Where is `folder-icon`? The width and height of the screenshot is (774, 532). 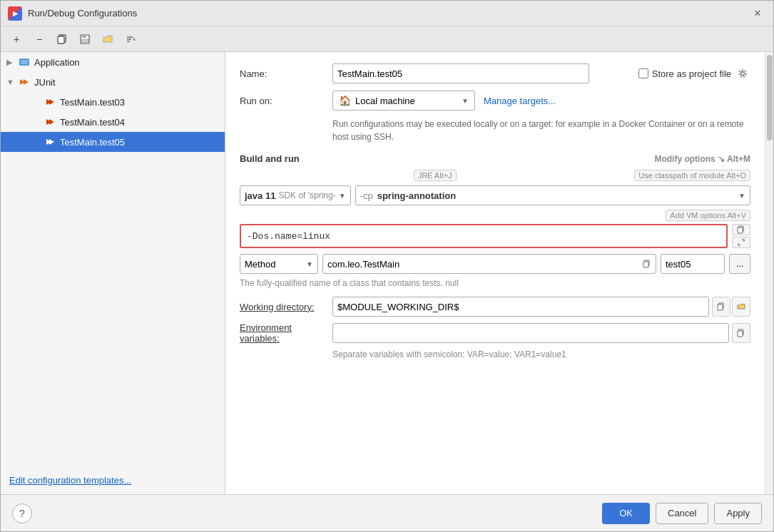 folder-icon is located at coordinates (108, 39).